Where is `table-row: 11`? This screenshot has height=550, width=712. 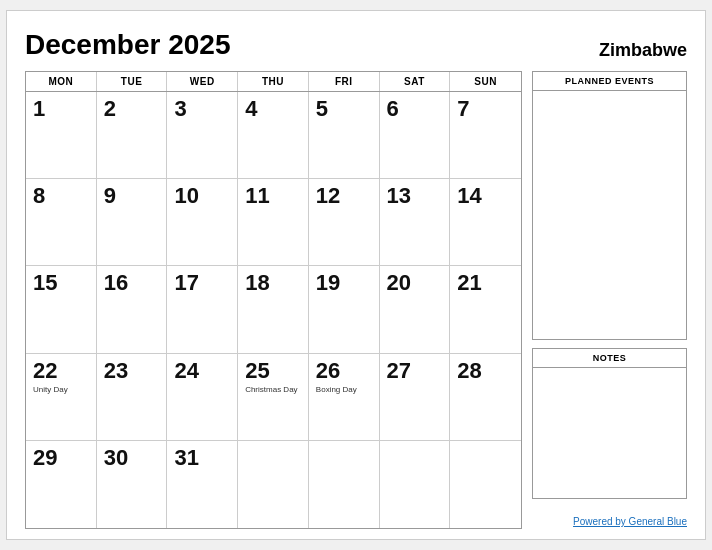
table-row: 11 is located at coordinates (274, 222).